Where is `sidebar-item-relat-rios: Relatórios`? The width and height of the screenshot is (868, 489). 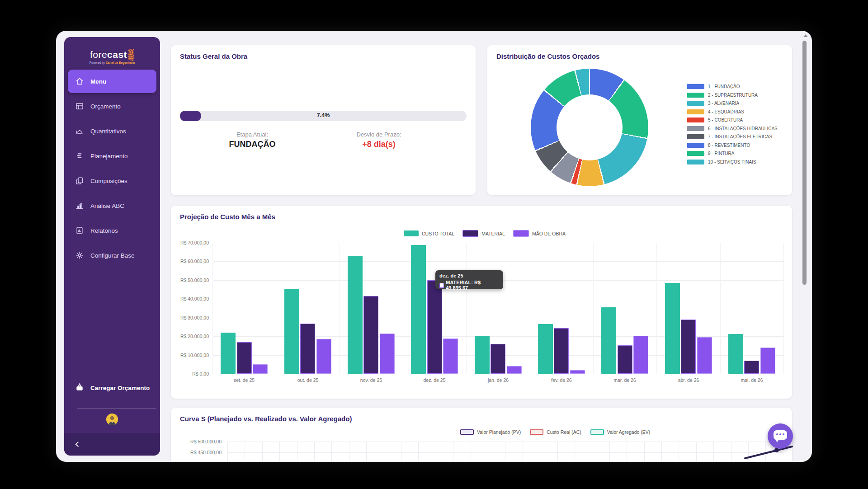
sidebar-item-relat-rios: Relatórios is located at coordinates (112, 230).